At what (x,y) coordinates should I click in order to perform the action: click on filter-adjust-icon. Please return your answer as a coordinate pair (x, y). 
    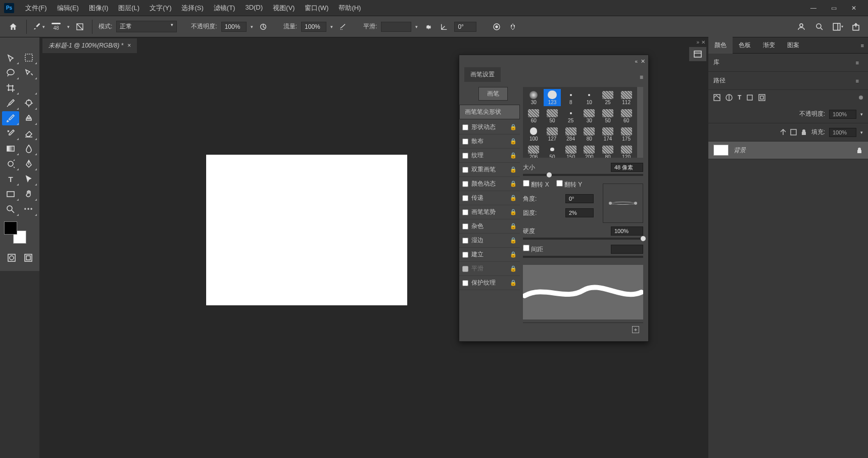
    Looking at the image, I should click on (729, 98).